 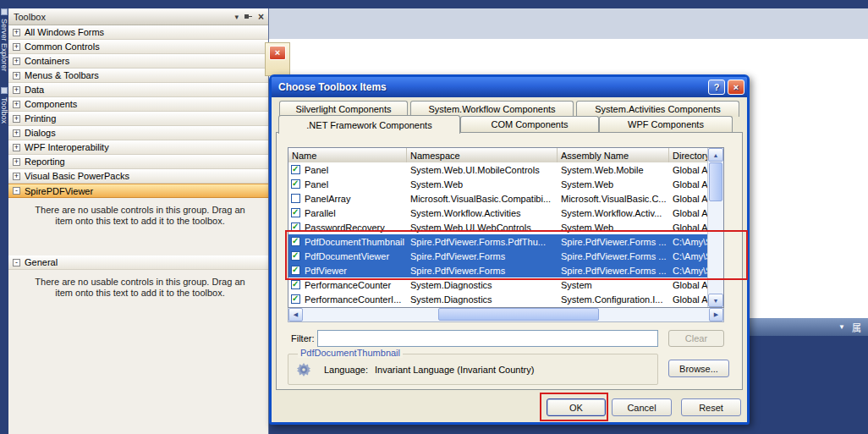 I want to click on component-assembly: Spire.PdfViewer.Forms ..., so click(x=614, y=256).